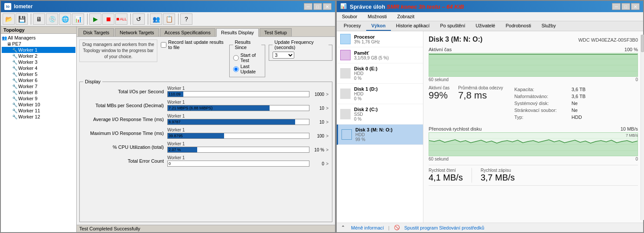 This screenshot has width=644, height=233. I want to click on bar-arrow-avg-resp: >, so click(327, 122).